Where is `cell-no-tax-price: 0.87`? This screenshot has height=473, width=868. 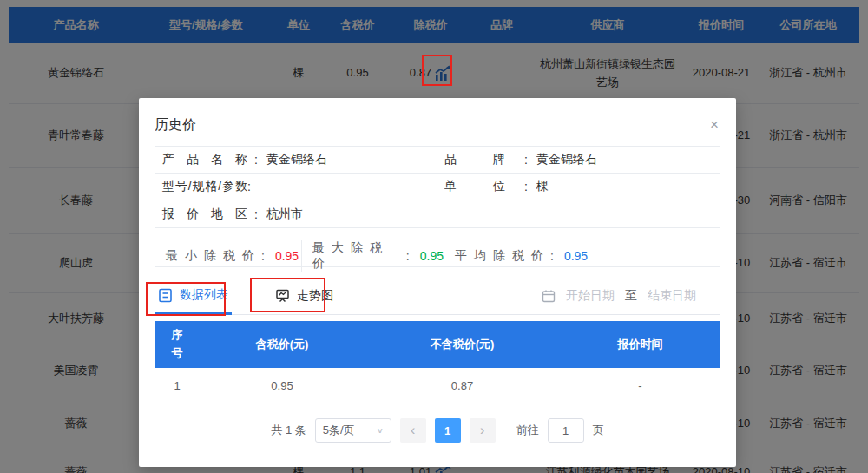
cell-no-tax-price: 0.87 is located at coordinates (462, 385).